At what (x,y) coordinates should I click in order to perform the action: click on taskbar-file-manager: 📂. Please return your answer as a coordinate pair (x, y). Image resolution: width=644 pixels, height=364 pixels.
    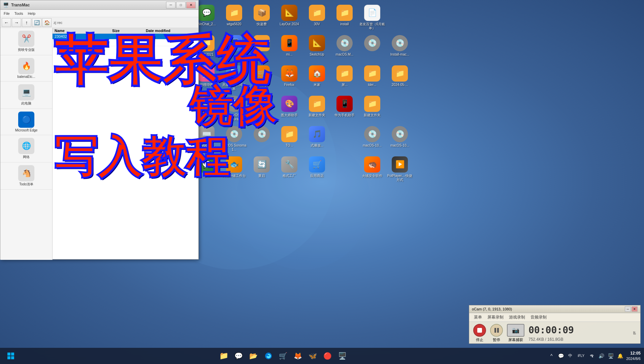
    Looking at the image, I should click on (254, 356).